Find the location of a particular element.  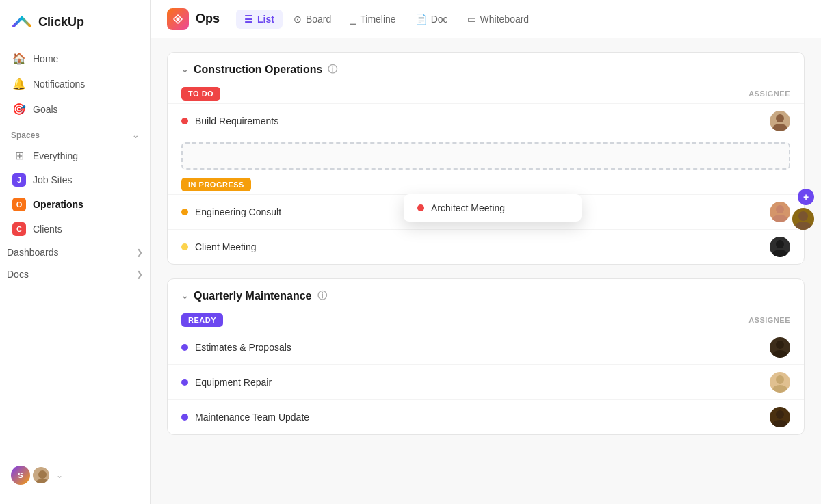

task-dot-equipment-repair is located at coordinates (185, 382).